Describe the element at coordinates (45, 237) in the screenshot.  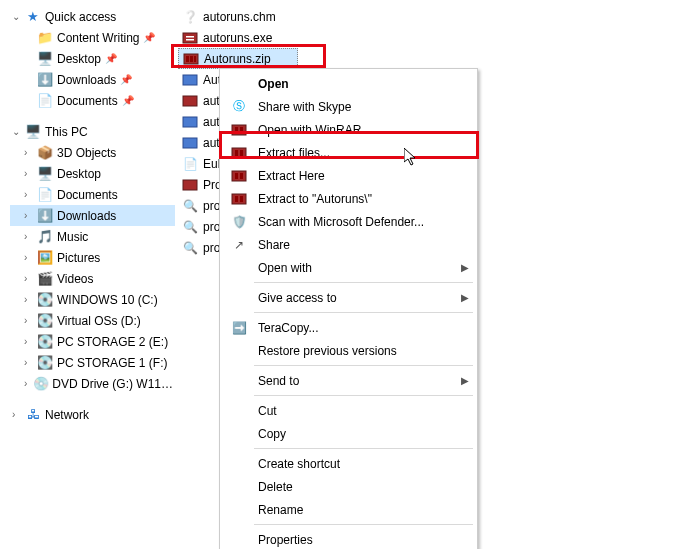
I see `music-icon: 🎵` at that location.